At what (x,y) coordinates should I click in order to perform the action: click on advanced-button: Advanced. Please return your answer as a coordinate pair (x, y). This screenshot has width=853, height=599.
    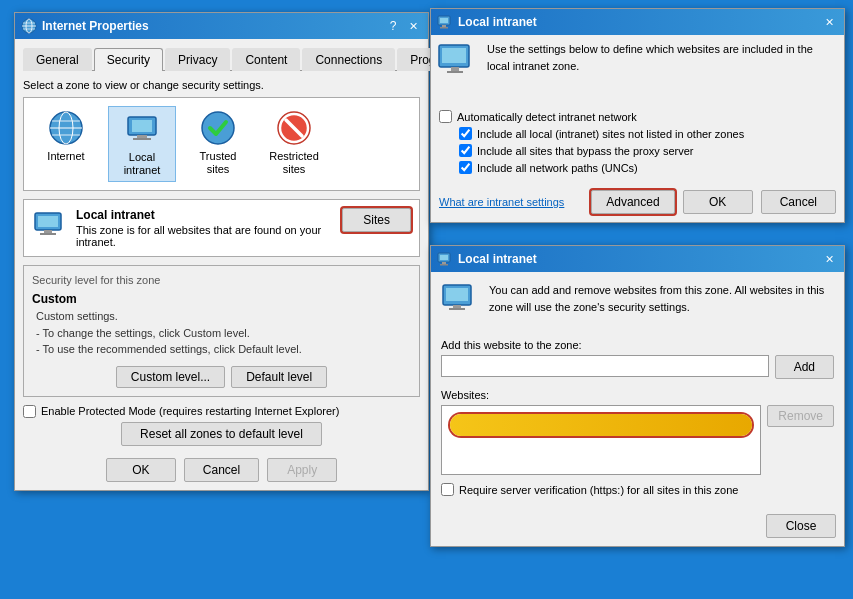
    Looking at the image, I should click on (632, 202).